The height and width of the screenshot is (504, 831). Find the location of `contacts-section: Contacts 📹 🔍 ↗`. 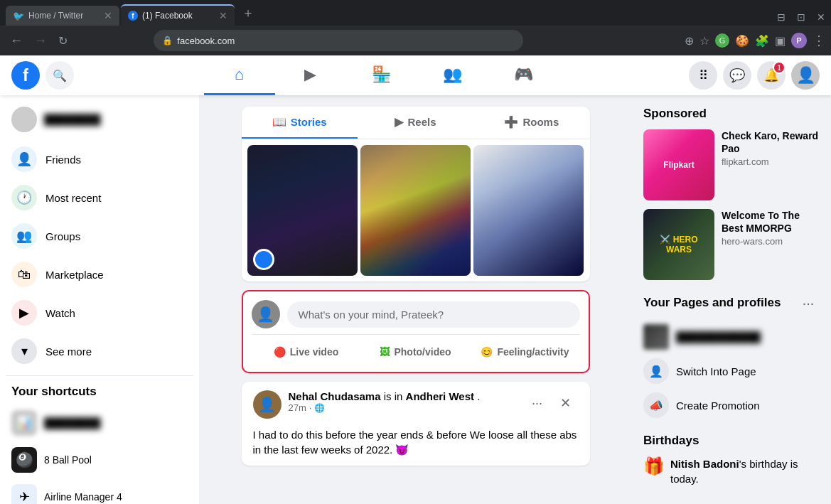

contacts-section: Contacts 📹 🔍 ↗ is located at coordinates (731, 502).